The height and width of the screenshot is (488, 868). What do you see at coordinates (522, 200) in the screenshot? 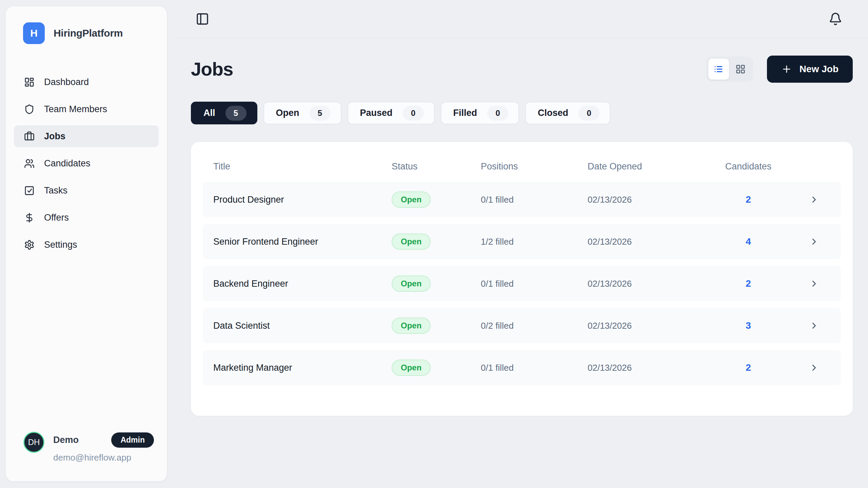
I see `table-row: Product Designer Open 0/1 filled 02/13/2…` at bounding box center [522, 200].